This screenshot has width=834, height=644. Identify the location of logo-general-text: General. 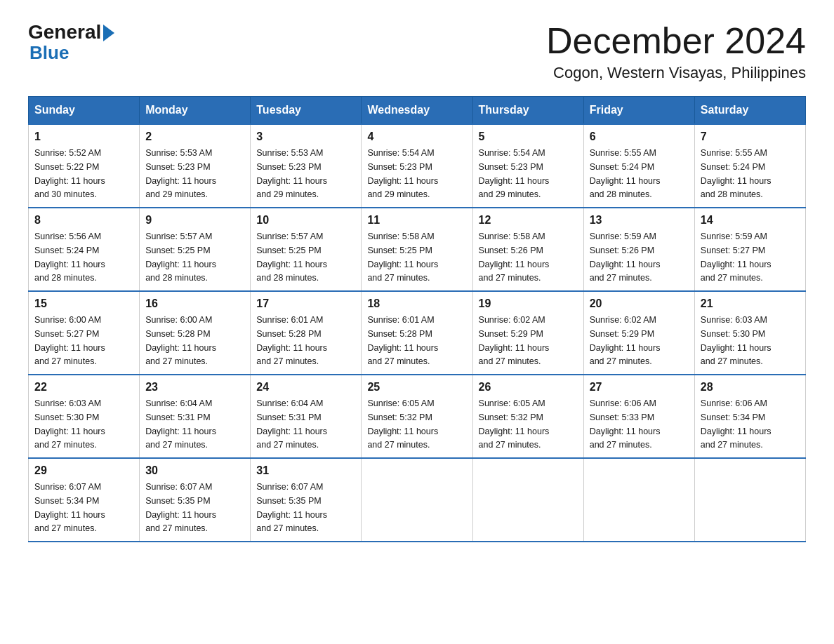
(65, 32).